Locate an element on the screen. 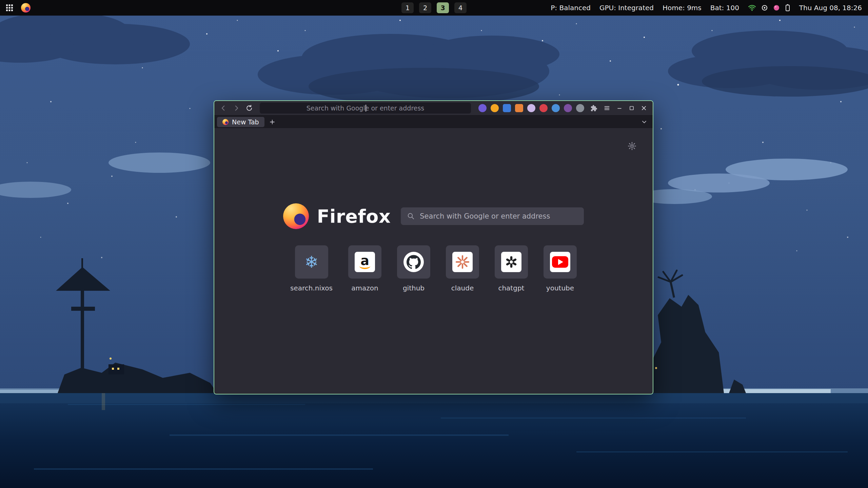 The height and width of the screenshot is (488, 868). wifi-icon is located at coordinates (752, 8).